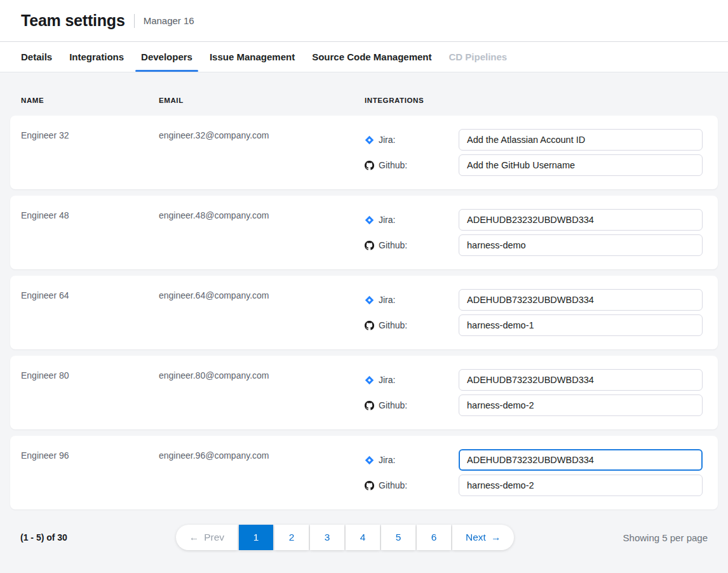 The width and height of the screenshot is (728, 573). What do you see at coordinates (262, 313) in the screenshot?
I see `engineer-email: engineer.64@company.com` at bounding box center [262, 313].